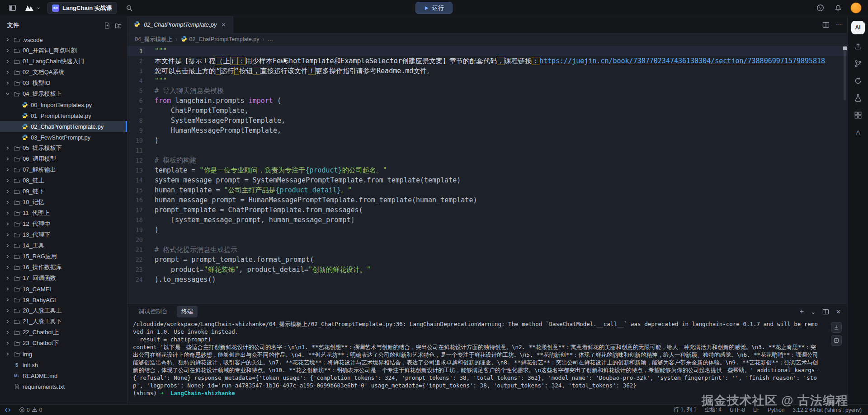 The width and height of the screenshot is (868, 415). Describe the element at coordinates (858, 64) in the screenshot. I see `source-control-icon` at that location.